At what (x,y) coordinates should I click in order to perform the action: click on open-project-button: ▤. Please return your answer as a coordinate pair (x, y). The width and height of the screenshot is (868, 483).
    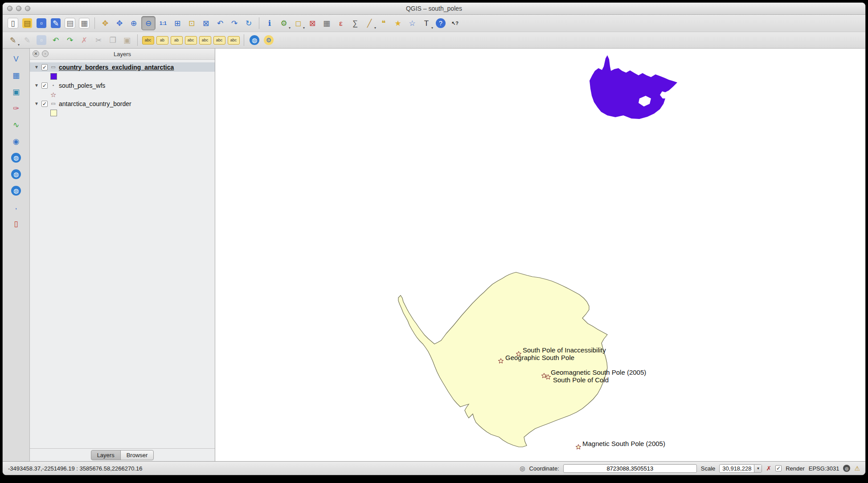
    Looking at the image, I should click on (27, 23).